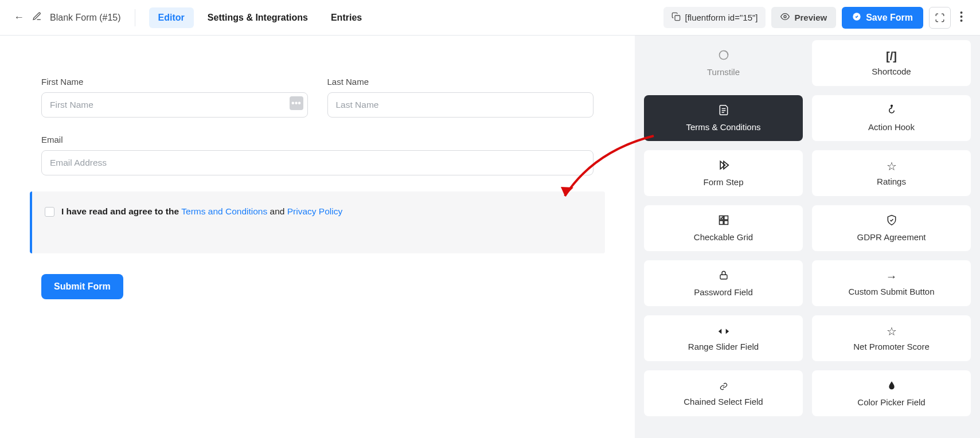 Image resolution: width=980 pixels, height=438 pixels. What do you see at coordinates (724, 338) in the screenshot?
I see `field-range-slider: Range Slider Field` at bounding box center [724, 338].